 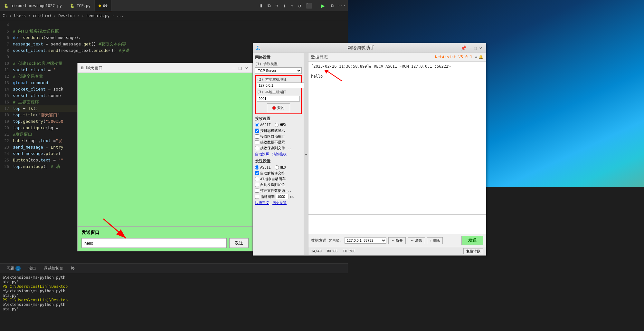 I want to click on port-input, so click(x=278, y=99).